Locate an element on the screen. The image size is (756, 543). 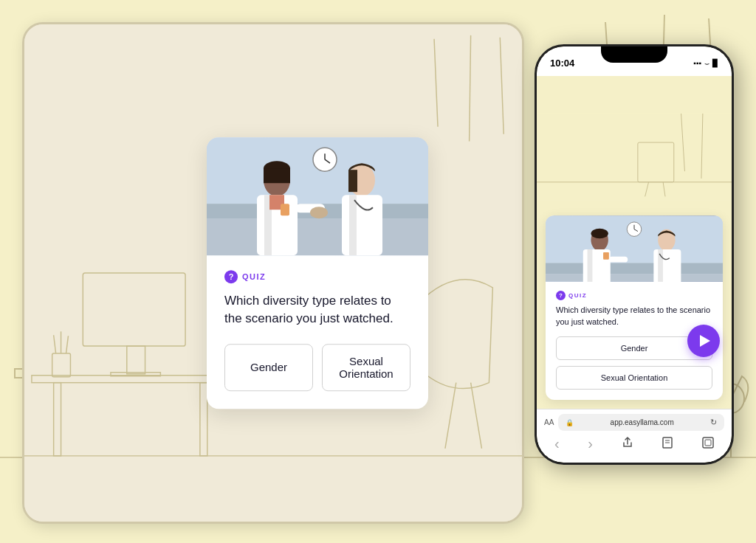
forward-button: › is located at coordinates (591, 444).